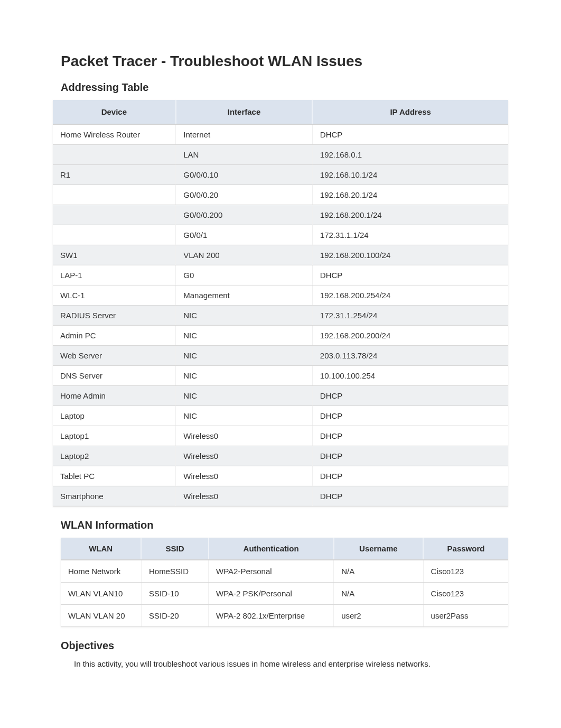 The height and width of the screenshot is (728, 561). Describe the element at coordinates (410, 255) in the screenshot. I see `cell-ip: 192.168.200.100/24` at that location.